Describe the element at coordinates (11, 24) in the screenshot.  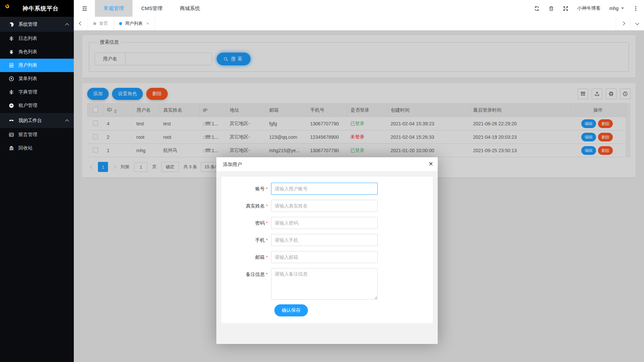
I see `pie-circle-icon` at that location.